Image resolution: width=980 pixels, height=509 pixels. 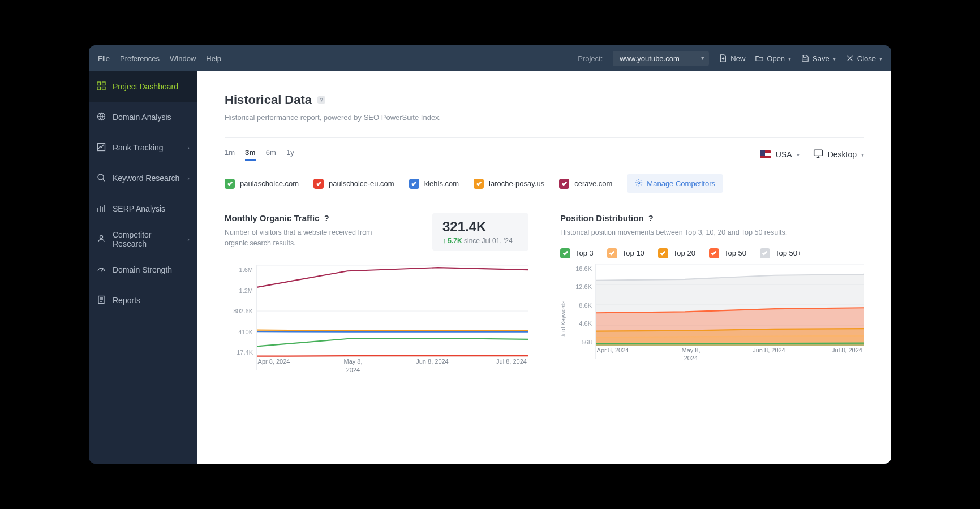 What do you see at coordinates (101, 240) in the screenshot?
I see `users-icon` at bounding box center [101, 240].